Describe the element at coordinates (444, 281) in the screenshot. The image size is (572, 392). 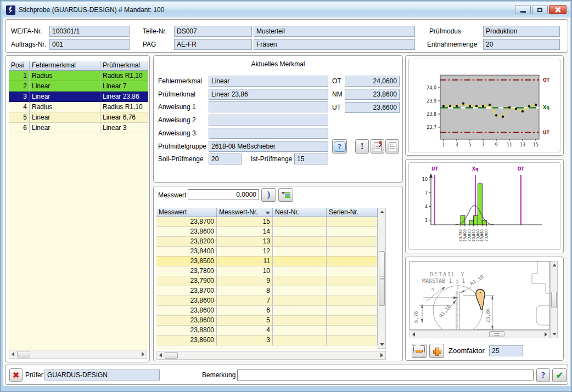
I see `scale-title: MAßSTAB 1 : 1` at that location.